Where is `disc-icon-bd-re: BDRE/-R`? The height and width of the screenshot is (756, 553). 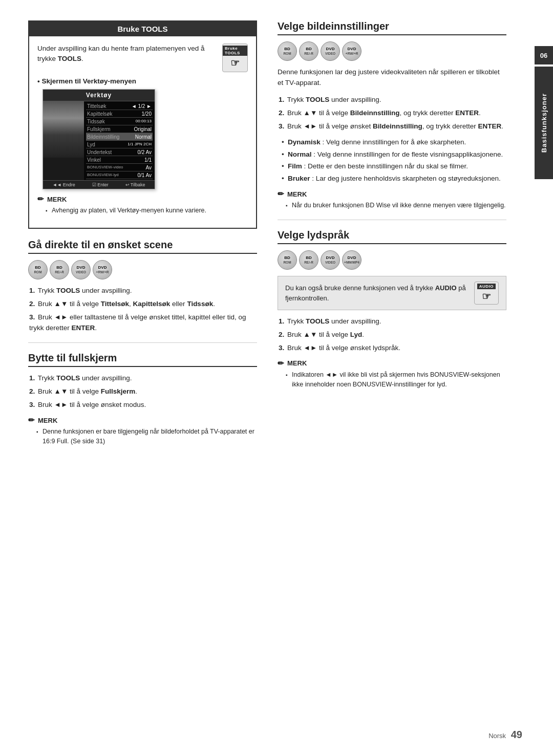
disc-icon-bd-re: BDRE/-R is located at coordinates (59, 270).